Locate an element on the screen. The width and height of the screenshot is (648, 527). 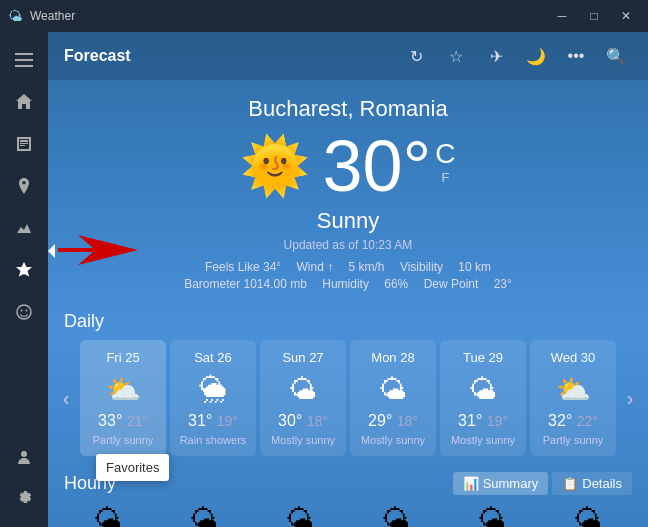
wind-label: Wind ↑ is located at coordinates (317, 267).